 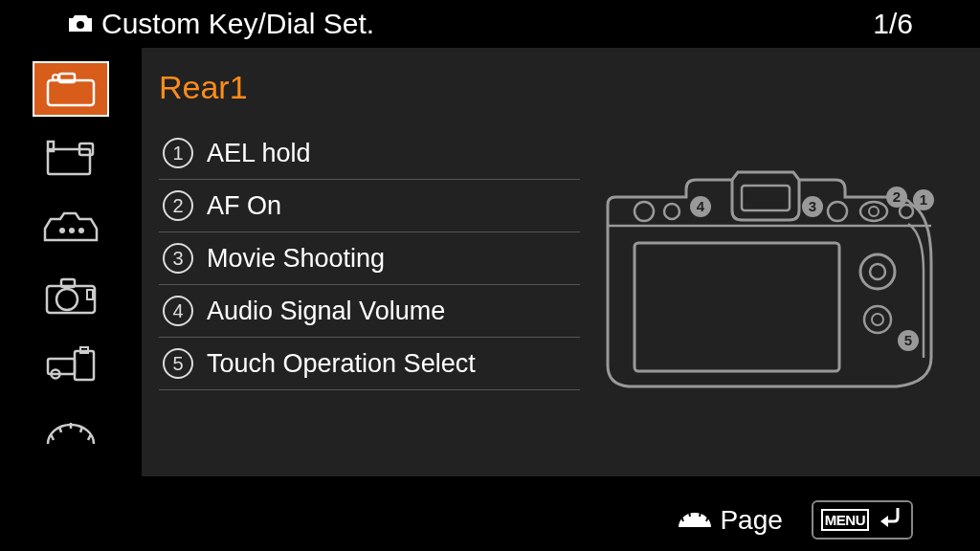 What do you see at coordinates (237, 24) in the screenshot?
I see `page-title: Custom Key/Dial Set.` at bounding box center [237, 24].